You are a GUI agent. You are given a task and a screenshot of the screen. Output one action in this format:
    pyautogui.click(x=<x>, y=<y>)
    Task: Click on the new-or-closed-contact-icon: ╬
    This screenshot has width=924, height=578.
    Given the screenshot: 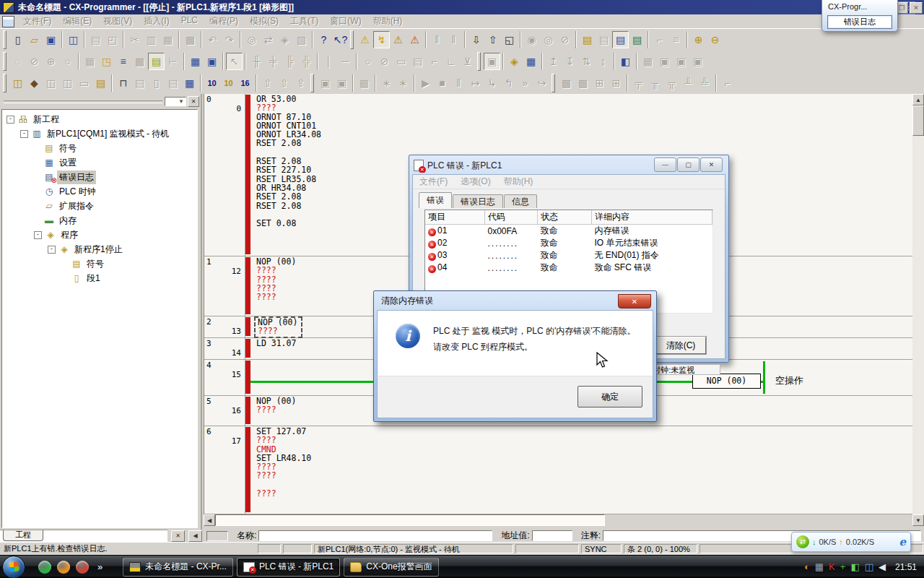 What is the action you would take?
    pyautogui.click(x=306, y=61)
    